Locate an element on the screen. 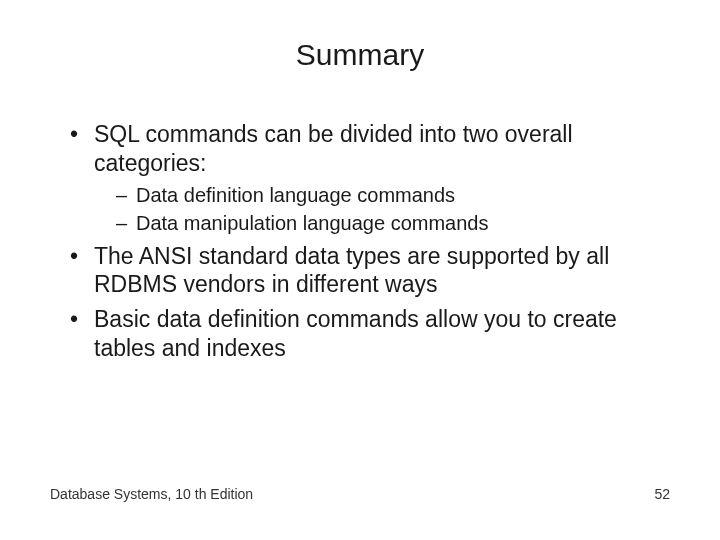 The height and width of the screenshot is (540, 720). bullet-text: Basic data definition commands allow you… is located at coordinates (356, 334).